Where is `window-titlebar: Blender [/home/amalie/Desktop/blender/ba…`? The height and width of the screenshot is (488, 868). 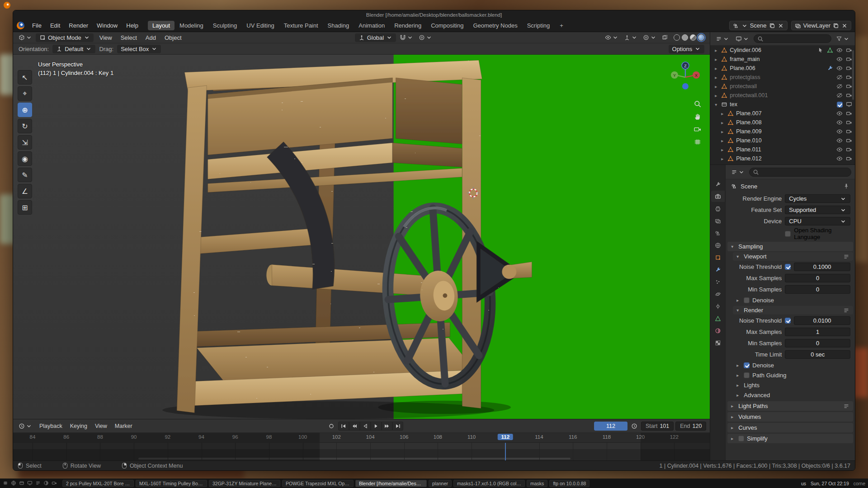 window-titlebar: Blender [/home/amalie/Desktop/blender/ba… is located at coordinates (434, 15).